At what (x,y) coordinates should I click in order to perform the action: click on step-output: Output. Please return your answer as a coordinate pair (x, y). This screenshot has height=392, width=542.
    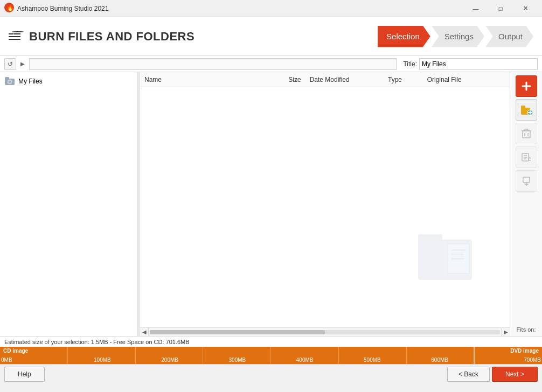
    Looking at the image, I should click on (510, 37).